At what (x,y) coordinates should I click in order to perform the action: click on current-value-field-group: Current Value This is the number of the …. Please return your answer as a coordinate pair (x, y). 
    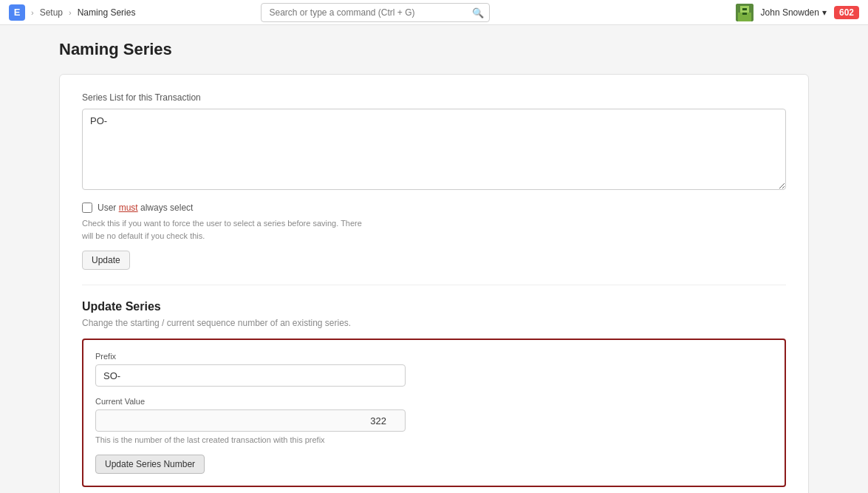
    Looking at the image, I should click on (434, 421).